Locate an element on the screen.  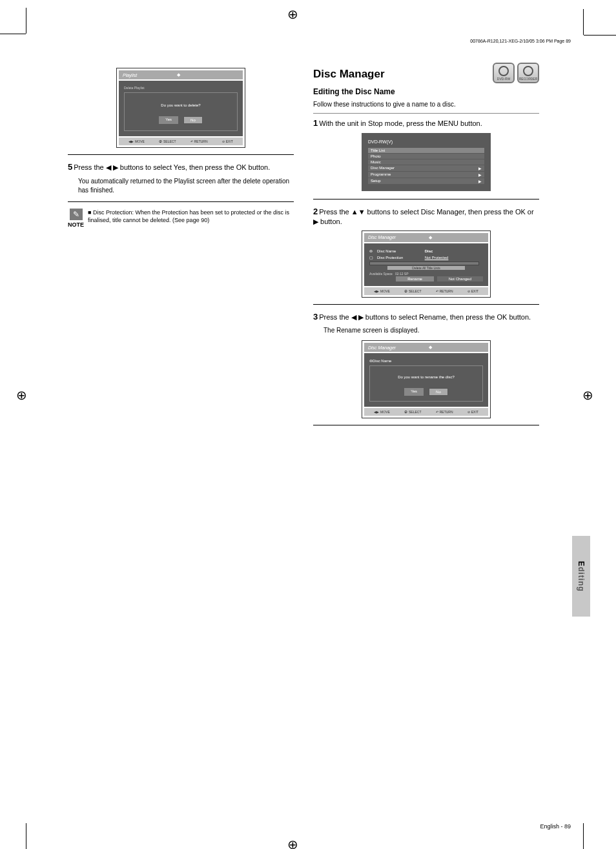
pencil-note-icon: ✎ is located at coordinates (76, 214).